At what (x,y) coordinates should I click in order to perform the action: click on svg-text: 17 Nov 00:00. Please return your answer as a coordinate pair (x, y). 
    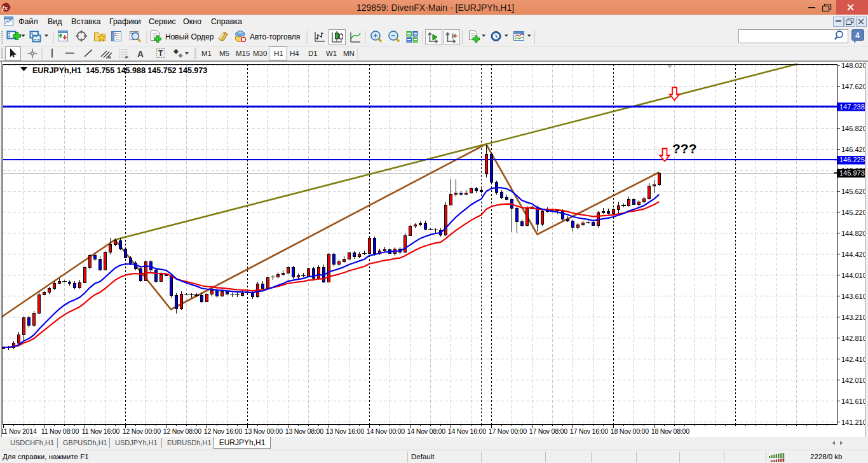
    Looking at the image, I should click on (508, 431).